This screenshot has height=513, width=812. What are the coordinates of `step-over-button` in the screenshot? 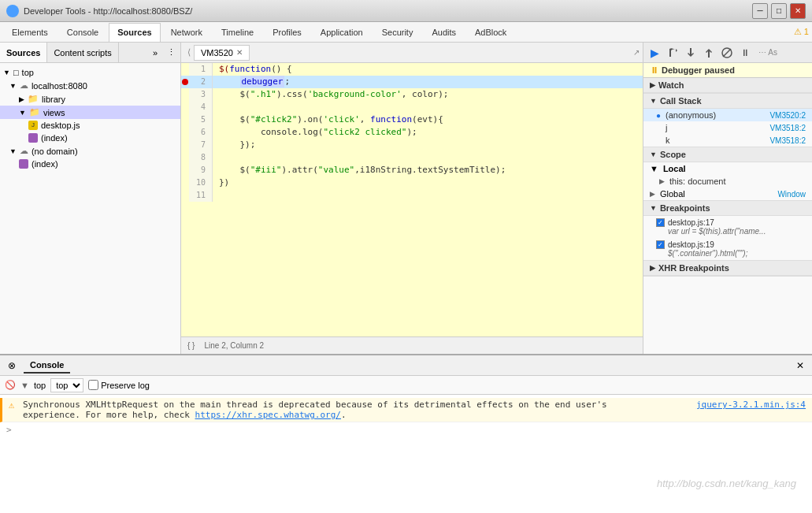 It's located at (673, 53).